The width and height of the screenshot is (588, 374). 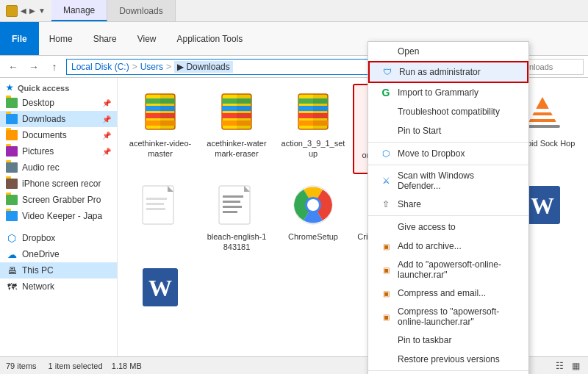 I want to click on sidebar-item-network: 🗺 Network, so click(x=59, y=287).